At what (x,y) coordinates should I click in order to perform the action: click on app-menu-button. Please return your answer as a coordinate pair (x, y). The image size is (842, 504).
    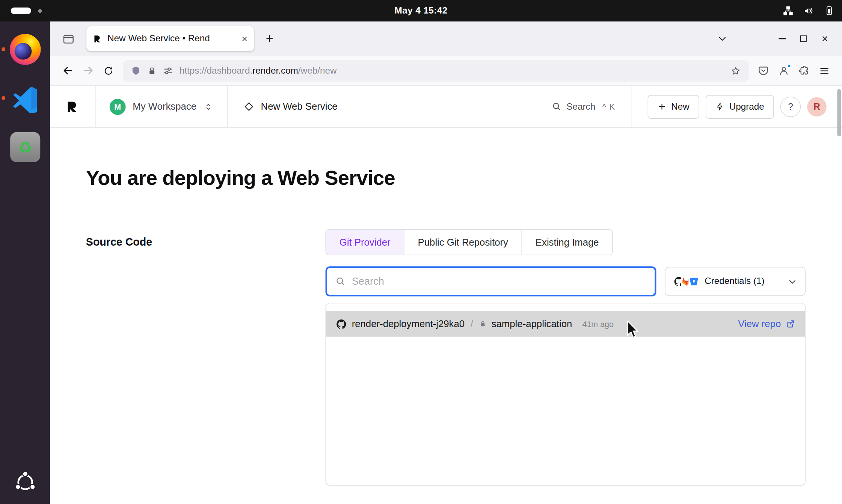
    Looking at the image, I should click on (824, 71).